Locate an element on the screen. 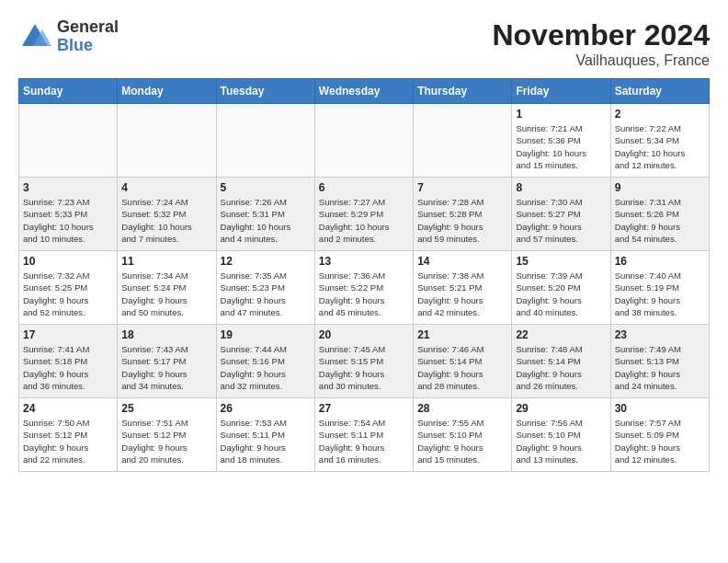 Image resolution: width=728 pixels, height=563 pixels. calendar-header-row: SundayMondayTuesdayWednesdayThursdayFrid… is located at coordinates (364, 92).